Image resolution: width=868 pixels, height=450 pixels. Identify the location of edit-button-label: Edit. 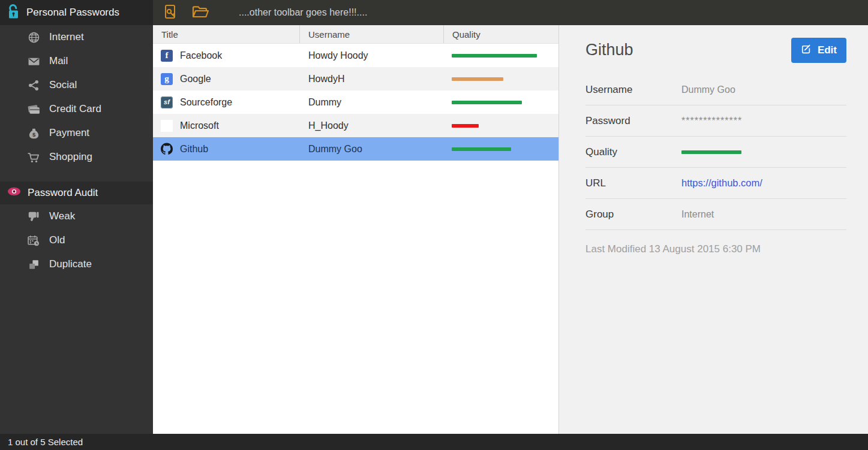
(827, 50).